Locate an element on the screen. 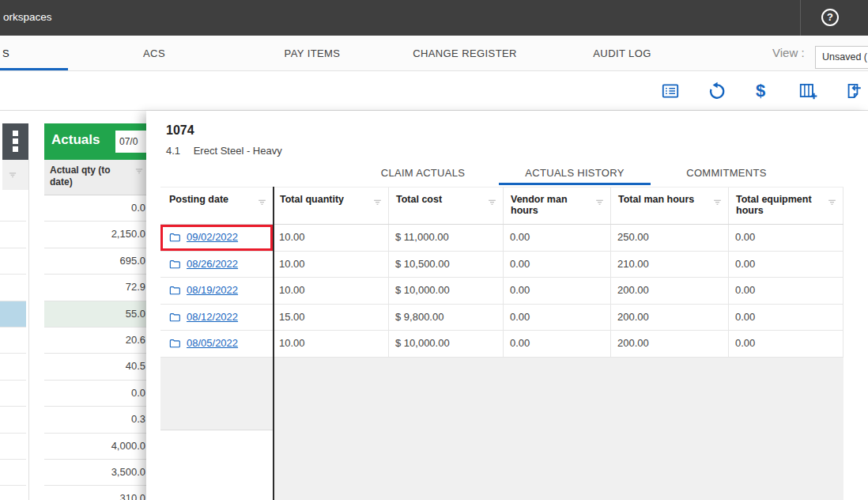 Image resolution: width=868 pixels, height=500 pixels. actuals-date-chip: 07/0 is located at coordinates (131, 142).